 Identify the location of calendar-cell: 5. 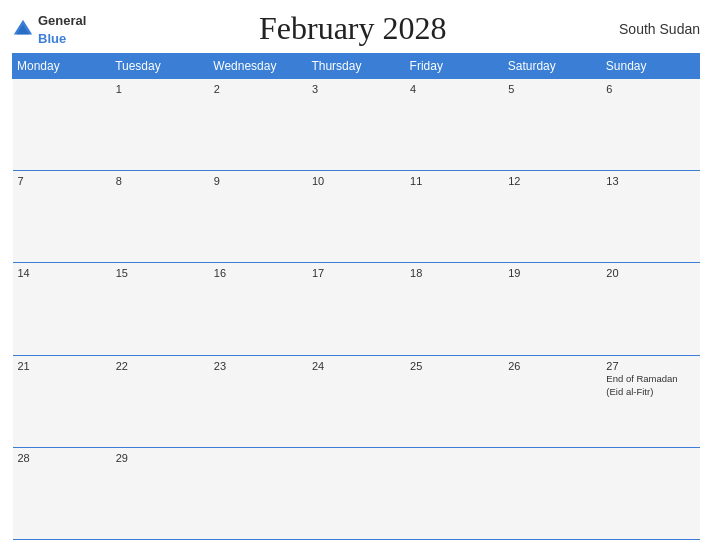
(552, 125).